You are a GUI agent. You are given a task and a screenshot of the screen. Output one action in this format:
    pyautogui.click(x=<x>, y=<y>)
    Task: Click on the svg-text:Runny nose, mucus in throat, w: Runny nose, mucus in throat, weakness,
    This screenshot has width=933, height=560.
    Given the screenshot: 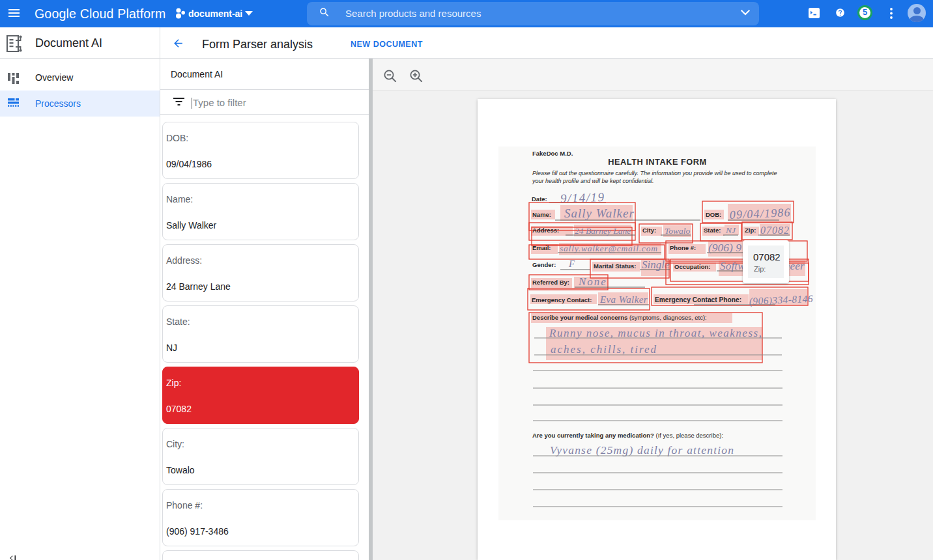 What is the action you would take?
    pyautogui.click(x=655, y=333)
    